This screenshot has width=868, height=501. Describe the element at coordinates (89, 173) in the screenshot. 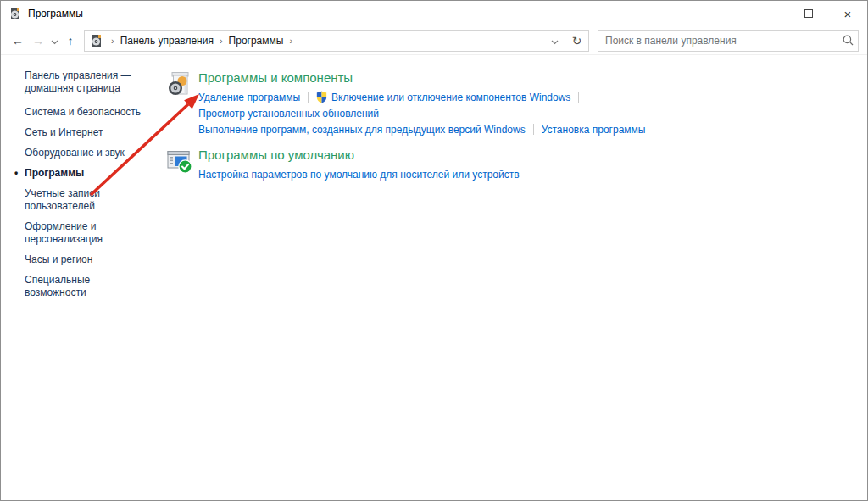

I see `sidebar-item-programs: Программы` at that location.